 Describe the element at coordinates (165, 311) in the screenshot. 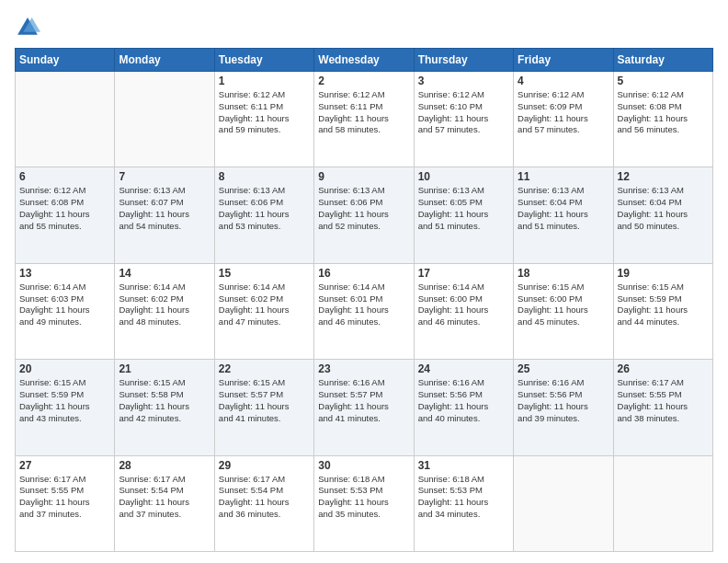

I see `day-cell: 14Sunrise: 6:14 AM Sunset: 6:02 PM Dayli…` at that location.